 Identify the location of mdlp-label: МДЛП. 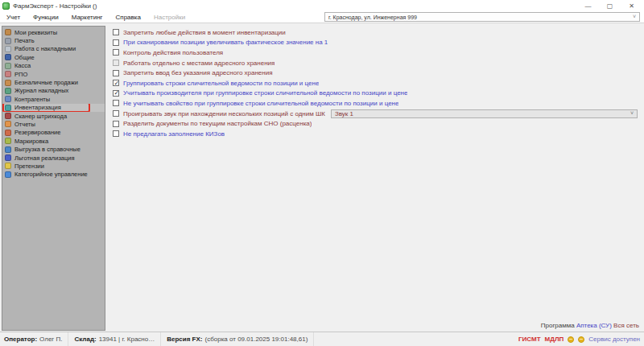
(555, 340).